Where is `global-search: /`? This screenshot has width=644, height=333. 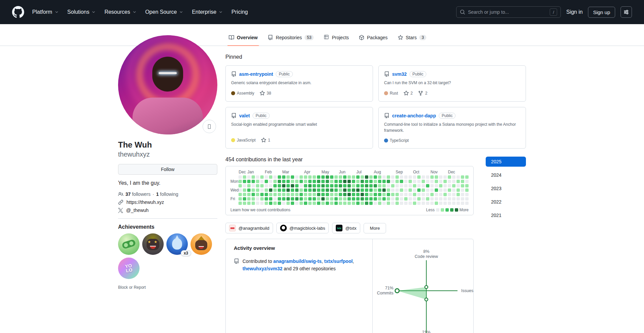
global-search: / is located at coordinates (508, 12).